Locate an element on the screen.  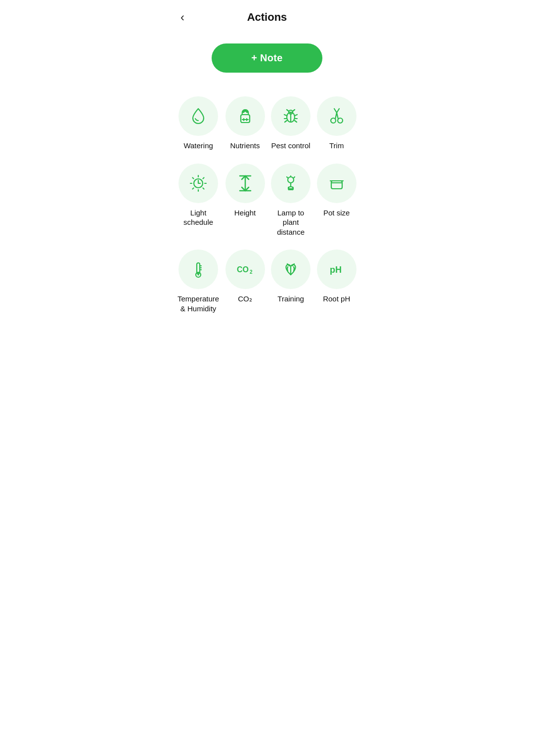
action-item-pest-control: Pest control is located at coordinates (291, 124).